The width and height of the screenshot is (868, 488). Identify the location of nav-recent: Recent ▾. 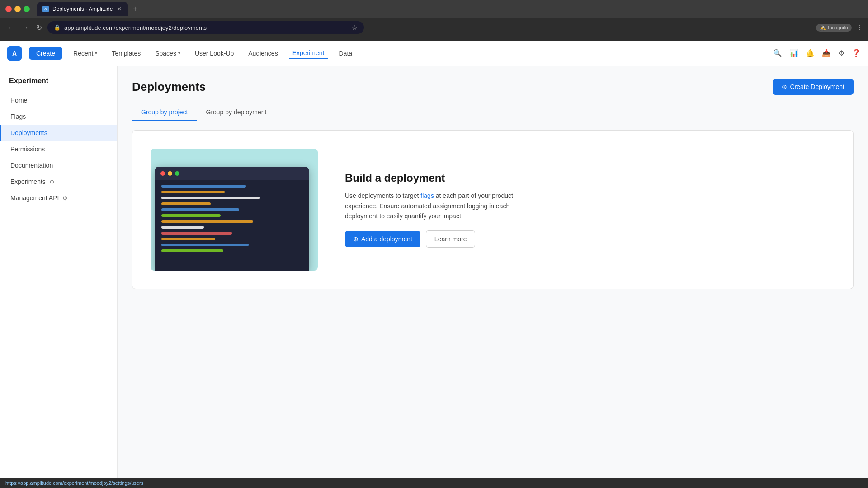
(85, 53).